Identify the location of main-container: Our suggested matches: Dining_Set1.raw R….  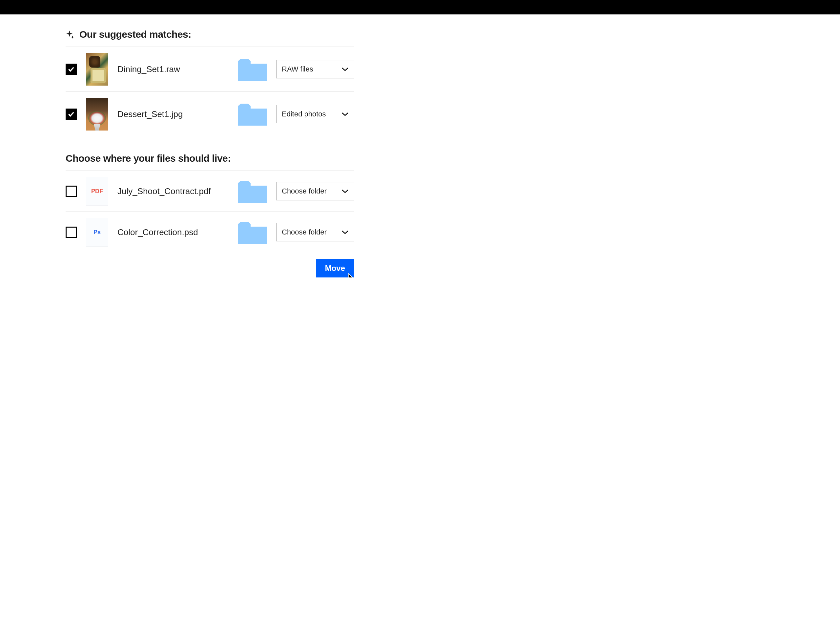
(210, 146).